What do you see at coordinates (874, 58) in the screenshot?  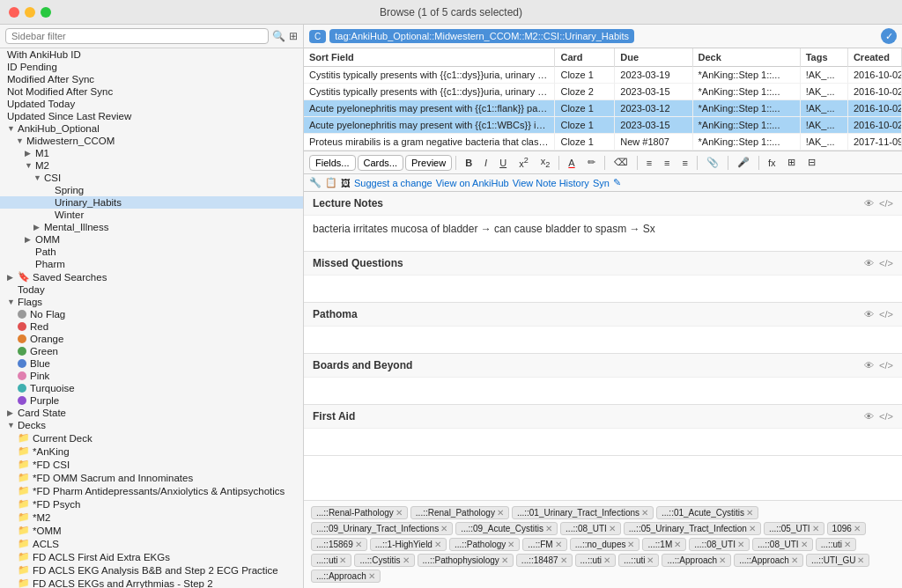 I see `col-created: Created` at bounding box center [874, 58].